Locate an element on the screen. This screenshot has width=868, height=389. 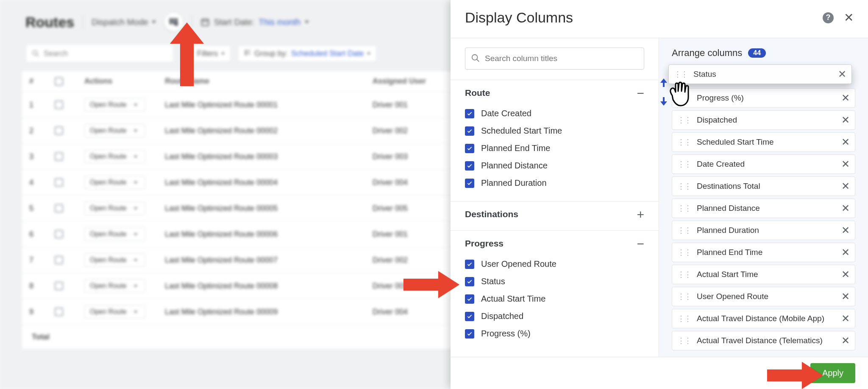
columns-icon is located at coordinates (174, 22).